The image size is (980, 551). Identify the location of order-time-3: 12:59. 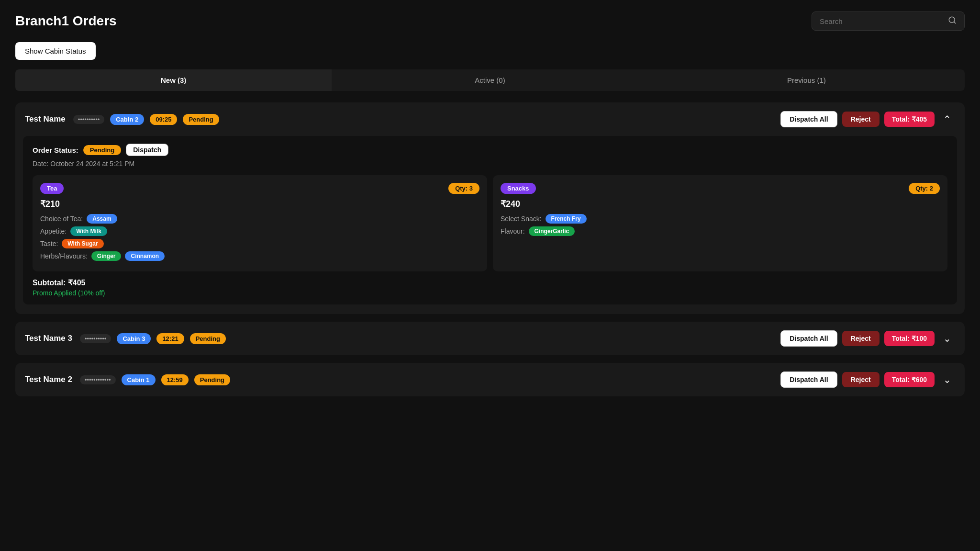
(175, 380).